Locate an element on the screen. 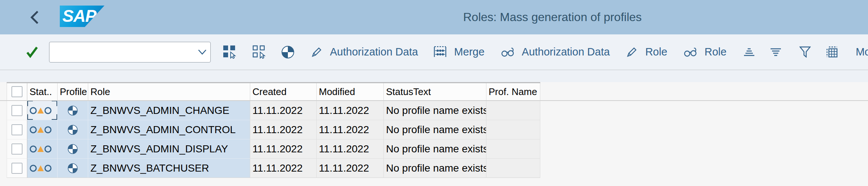  header-created: Created is located at coordinates (283, 92).